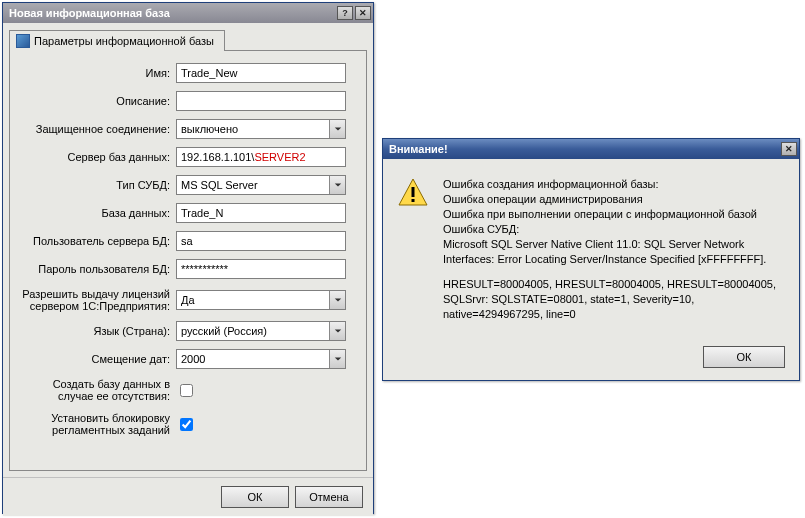 The height and width of the screenshot is (518, 805). I want to click on label-dbpass: Пароль пользователя БД:, so click(95, 269).